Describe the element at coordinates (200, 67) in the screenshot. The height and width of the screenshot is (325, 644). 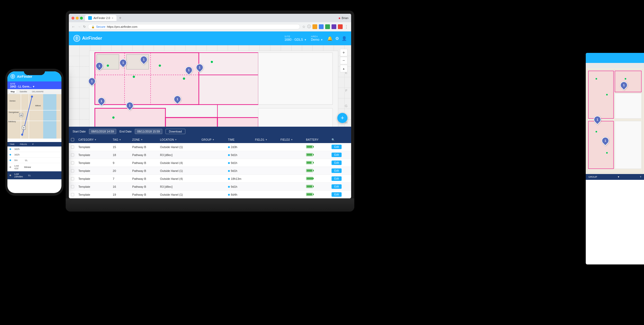
I see `marker-6: 1` at that location.